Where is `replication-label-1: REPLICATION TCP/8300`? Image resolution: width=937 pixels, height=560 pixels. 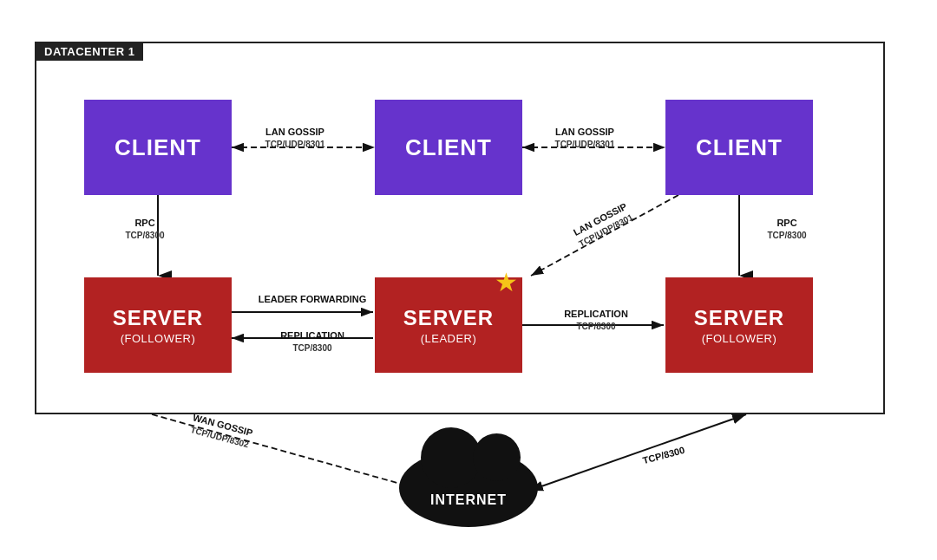 replication-label-1: REPLICATION TCP/8300 is located at coordinates (312, 342).